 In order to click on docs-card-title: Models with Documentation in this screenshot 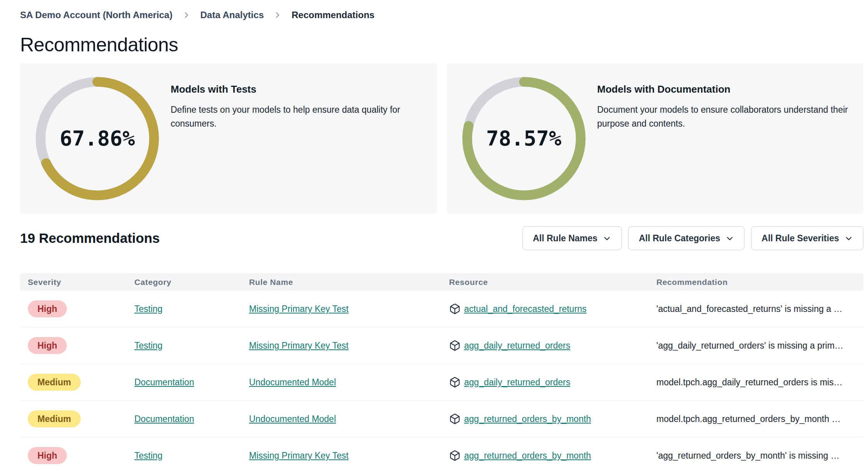, I will do `click(725, 89)`.